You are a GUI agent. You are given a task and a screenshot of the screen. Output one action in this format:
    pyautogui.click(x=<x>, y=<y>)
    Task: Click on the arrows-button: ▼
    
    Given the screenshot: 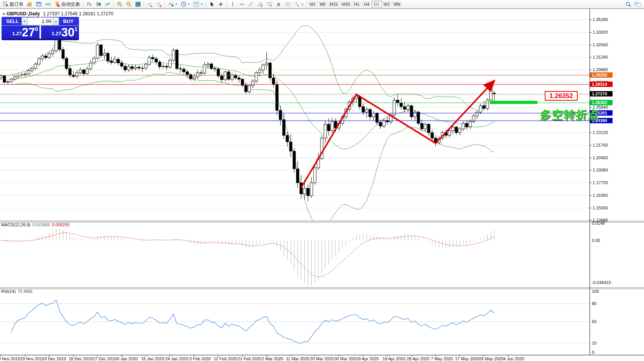 What is the action you would take?
    pyautogui.click(x=299, y=5)
    